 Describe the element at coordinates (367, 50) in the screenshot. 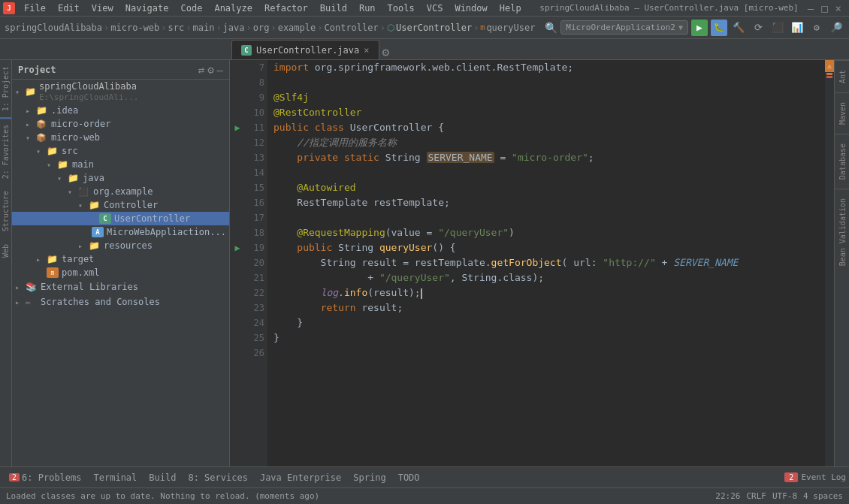

I see `tab-close-icon: ×` at that location.